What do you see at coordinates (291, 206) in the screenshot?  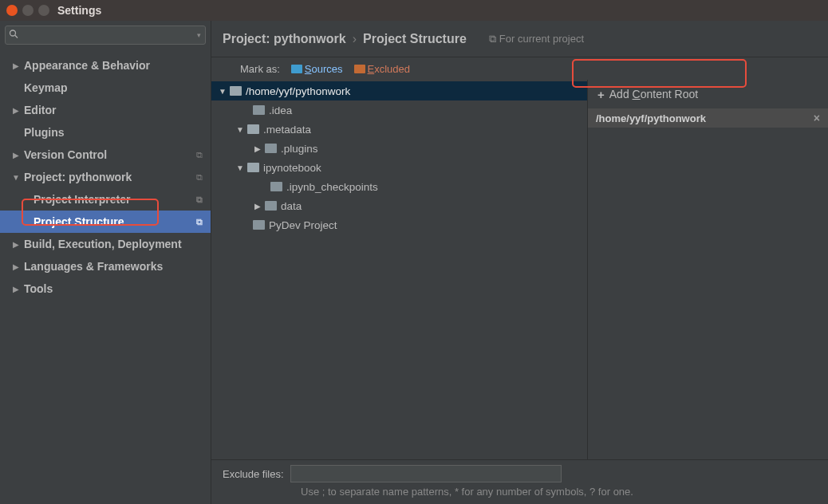 I see `tree-label: data` at bounding box center [291, 206].